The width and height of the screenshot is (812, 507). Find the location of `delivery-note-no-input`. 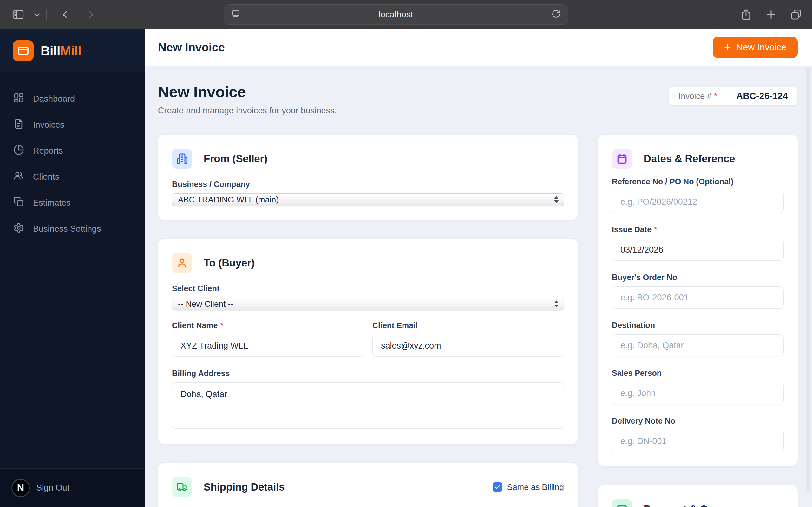

delivery-note-no-input is located at coordinates (698, 441).